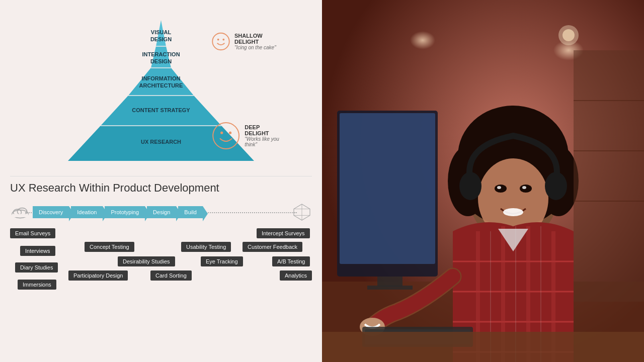 The height and width of the screenshot is (362, 644). I want to click on stage-prototyping: Prototyping, so click(125, 212).